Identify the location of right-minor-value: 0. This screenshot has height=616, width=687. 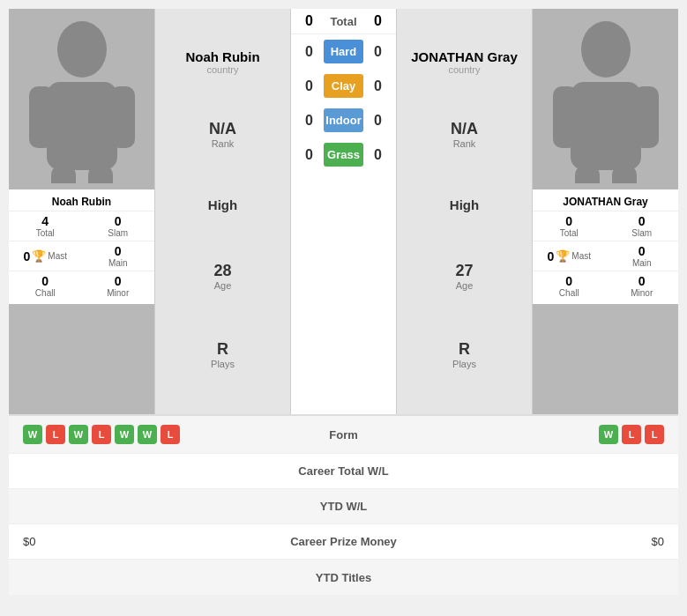
(642, 281).